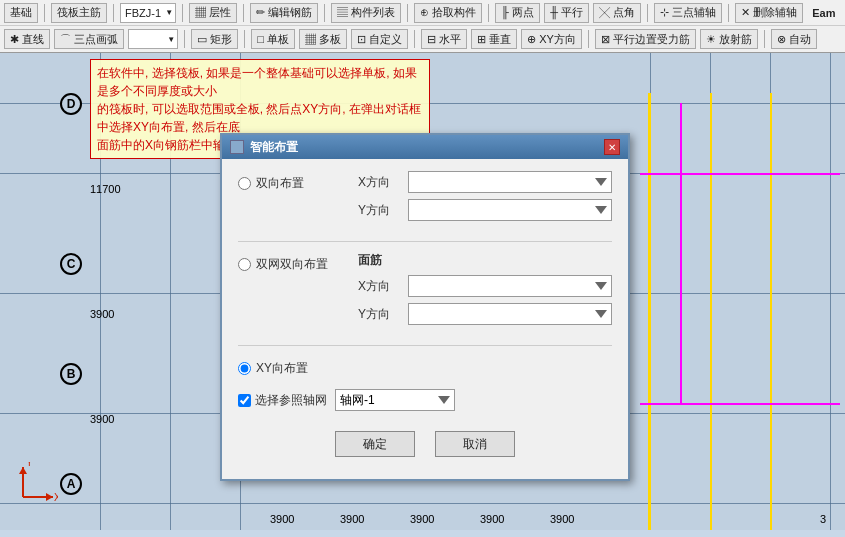 This screenshot has width=845, height=537. Describe the element at coordinates (485, 182) in the screenshot. I see `field-row-x1: X方向` at that location.